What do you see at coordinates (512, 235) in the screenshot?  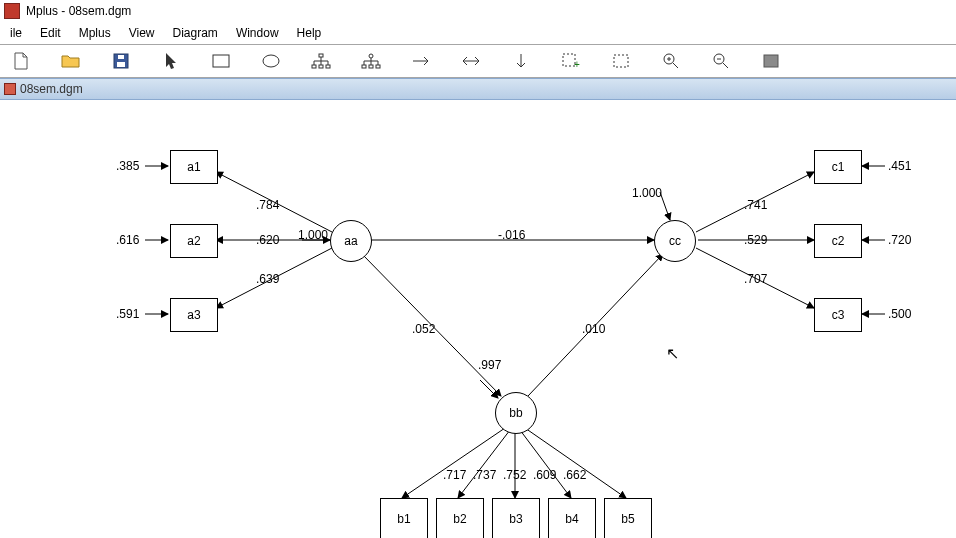 I see `path-aa-cc: -.016` at bounding box center [512, 235].